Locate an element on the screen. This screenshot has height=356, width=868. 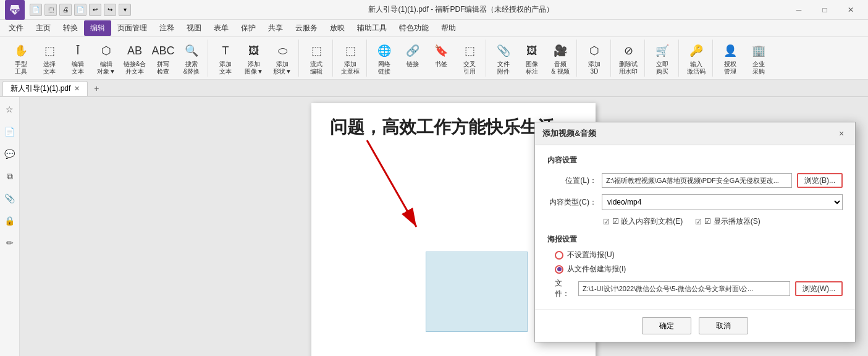
quick-btn-2: ⬚ is located at coordinates (51, 10).